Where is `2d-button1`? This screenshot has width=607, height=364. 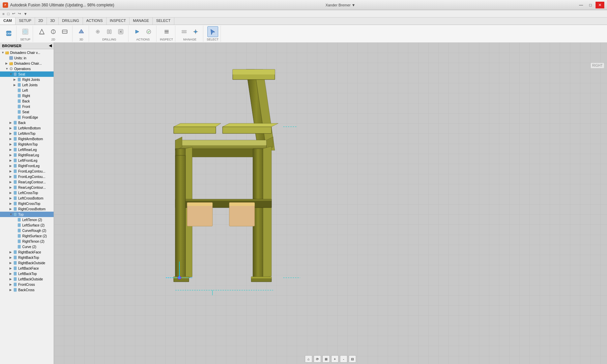
2d-button1 is located at coordinates (42, 32).